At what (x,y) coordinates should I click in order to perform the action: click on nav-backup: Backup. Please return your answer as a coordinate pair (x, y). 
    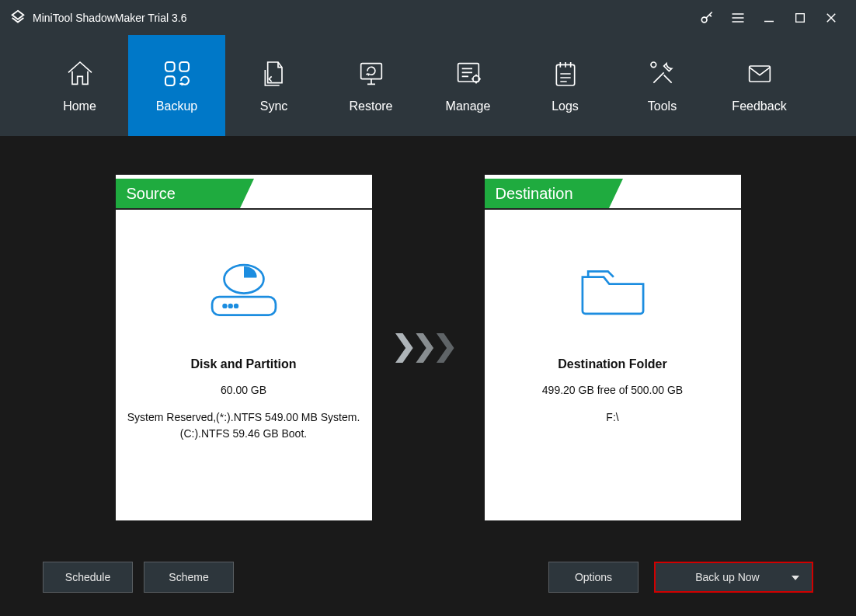
    Looking at the image, I should click on (177, 85).